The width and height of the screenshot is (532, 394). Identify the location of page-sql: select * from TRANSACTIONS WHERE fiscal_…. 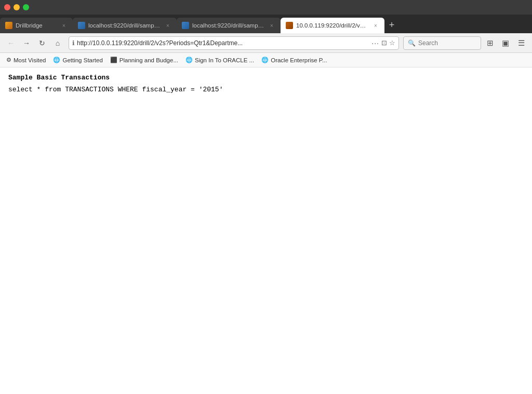
(266, 89).